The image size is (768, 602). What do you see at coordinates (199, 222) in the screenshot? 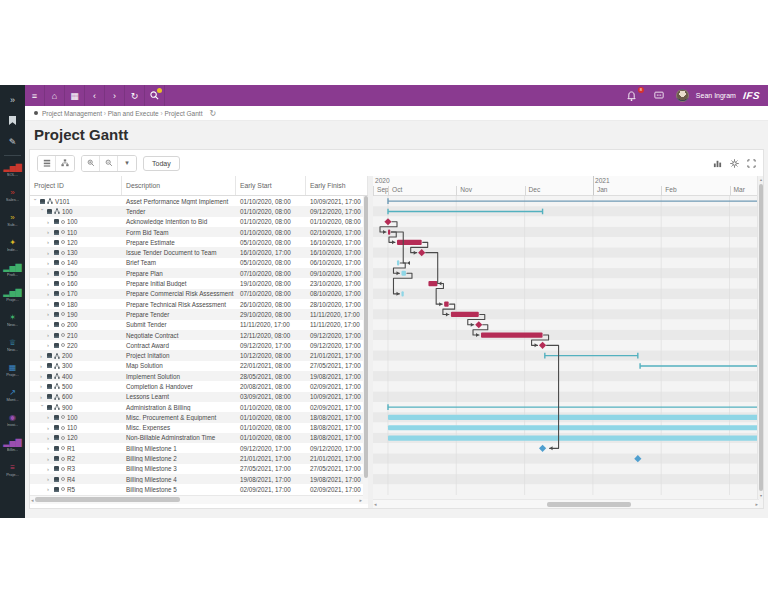
I see `table-row: ›100Acknowledge Intention to Bid01/10/20…` at bounding box center [199, 222].